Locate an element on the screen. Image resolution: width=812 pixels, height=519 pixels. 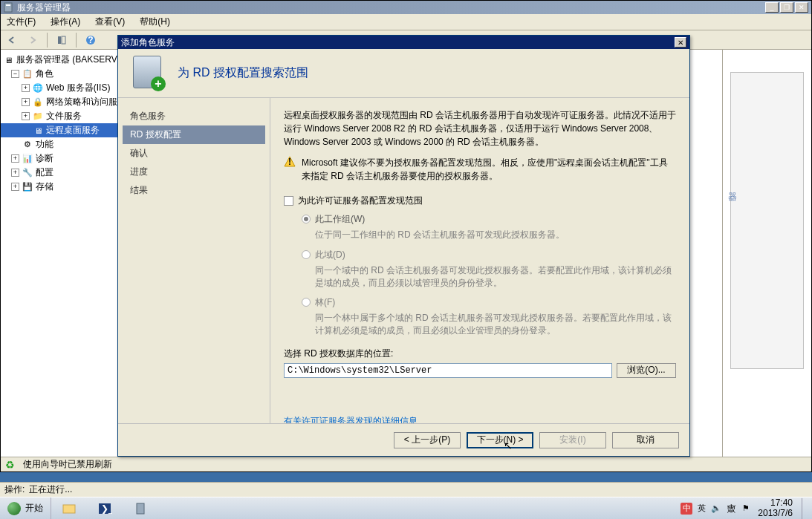
nav-results: 结果 is located at coordinates (194, 190).